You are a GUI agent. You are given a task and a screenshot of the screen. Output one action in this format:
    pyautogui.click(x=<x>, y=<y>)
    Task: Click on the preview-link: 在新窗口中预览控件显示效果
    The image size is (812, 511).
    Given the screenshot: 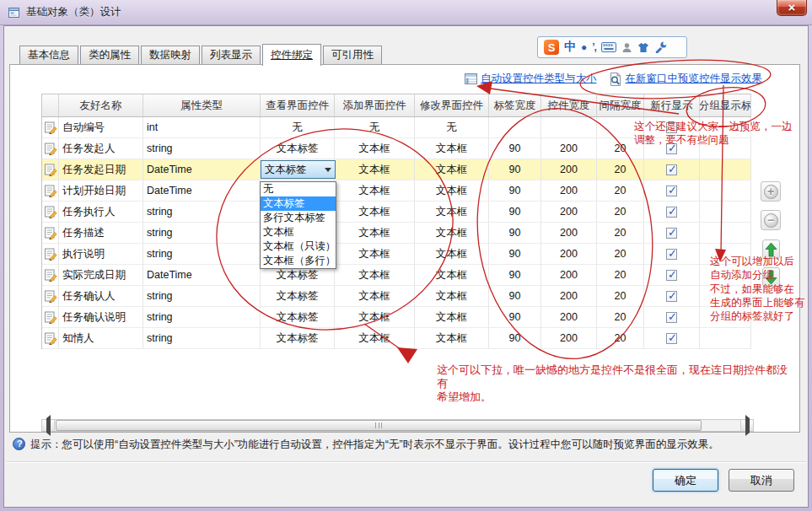 What is the action you would take?
    pyautogui.click(x=695, y=79)
    